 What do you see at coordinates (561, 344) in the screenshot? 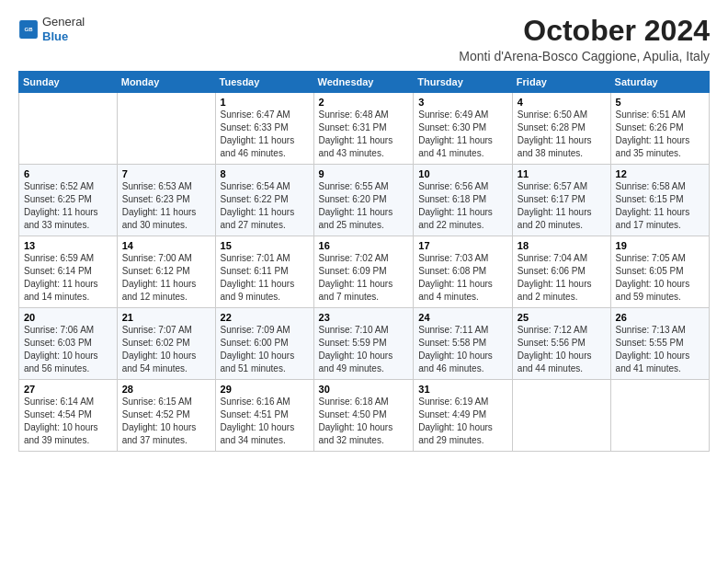
I see `calendar-day-cell: 25Sunrise: 7:12 AM Sunset: 5:56 PM Dayli…` at bounding box center [561, 344].